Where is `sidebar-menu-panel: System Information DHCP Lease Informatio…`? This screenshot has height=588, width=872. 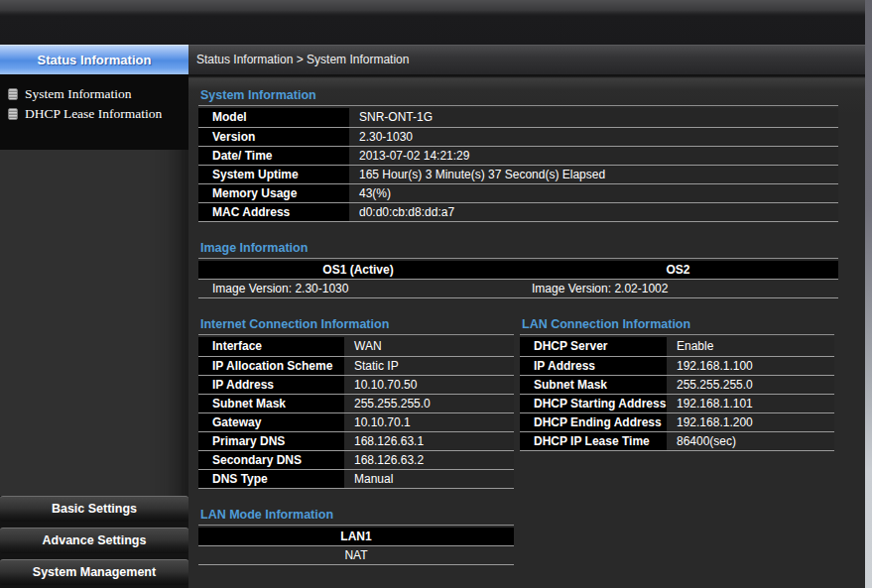 sidebar-menu-panel: System Information DHCP Lease Informatio… is located at coordinates (94, 112).